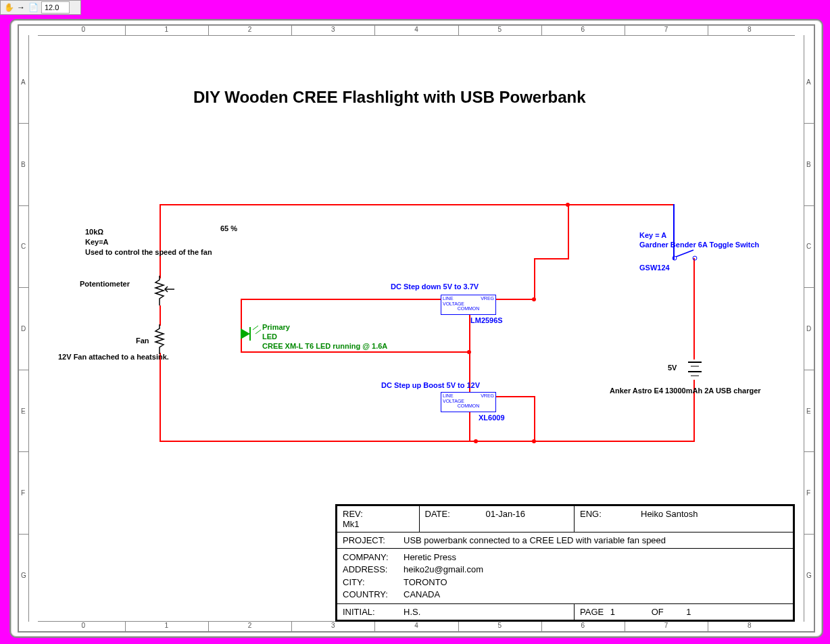 The width and height of the screenshot is (830, 644). What do you see at coordinates (412, 612) in the screenshot?
I see `tb-initial-v: H.S.` at bounding box center [412, 612].